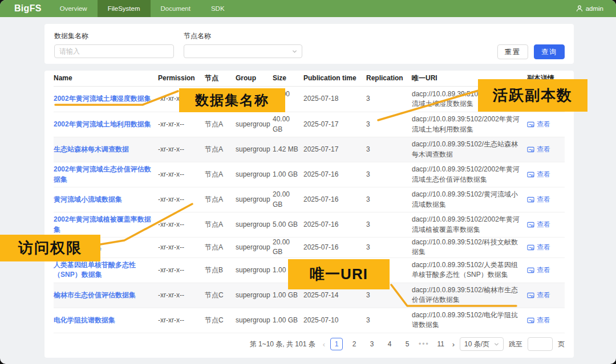 The width and height of the screenshot is (616, 364). What do you see at coordinates (143, 9) in the screenshot?
I see `nav-tabs: Overview FileSystem Document SDK` at bounding box center [143, 9].